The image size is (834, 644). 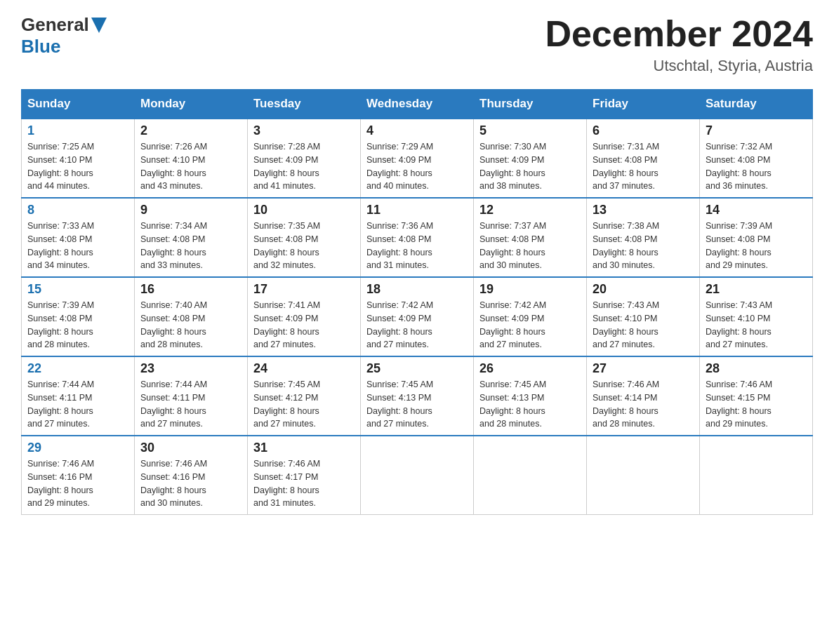 What do you see at coordinates (679, 34) in the screenshot?
I see `month-title: December 2024` at bounding box center [679, 34].